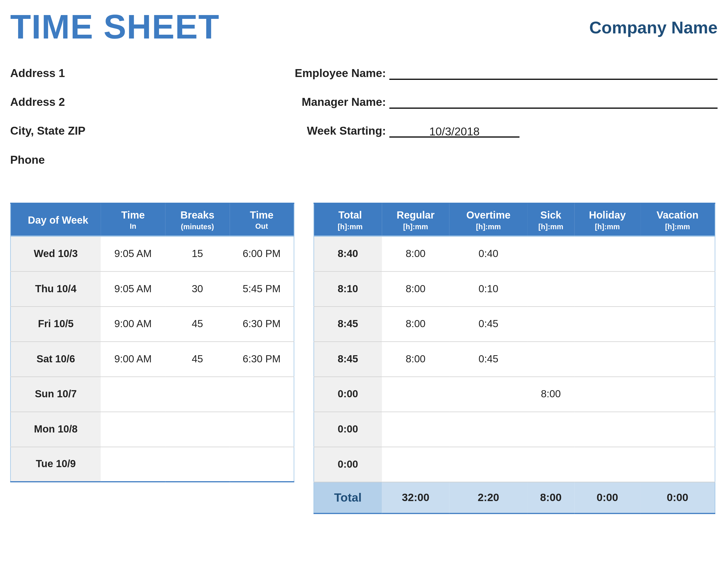 This screenshot has width=728, height=561. Describe the element at coordinates (38, 73) in the screenshot. I see `address1-label: Address 1` at that location.